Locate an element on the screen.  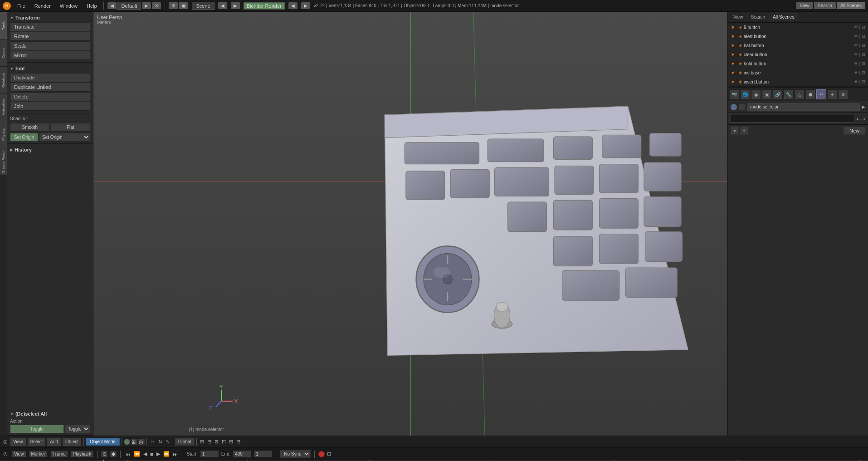
screen-layout-next: ▶ is located at coordinates (146, 5).